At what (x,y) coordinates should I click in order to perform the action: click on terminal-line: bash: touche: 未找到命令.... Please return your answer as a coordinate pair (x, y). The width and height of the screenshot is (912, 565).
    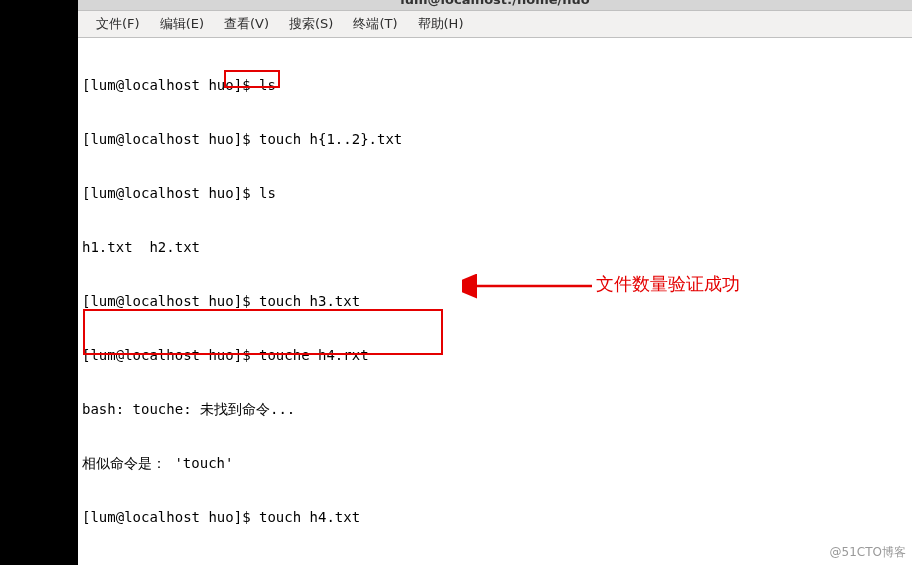
    Looking at the image, I should click on (495, 409).